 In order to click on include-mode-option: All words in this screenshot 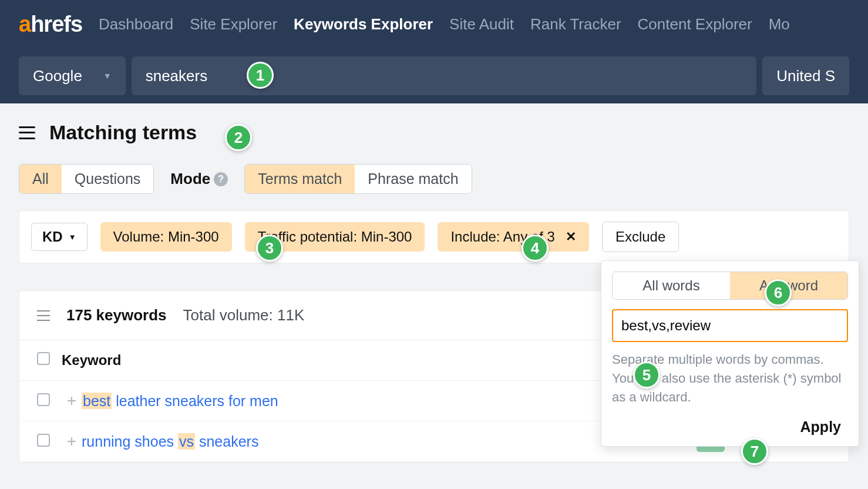, I will do `click(671, 286)`.